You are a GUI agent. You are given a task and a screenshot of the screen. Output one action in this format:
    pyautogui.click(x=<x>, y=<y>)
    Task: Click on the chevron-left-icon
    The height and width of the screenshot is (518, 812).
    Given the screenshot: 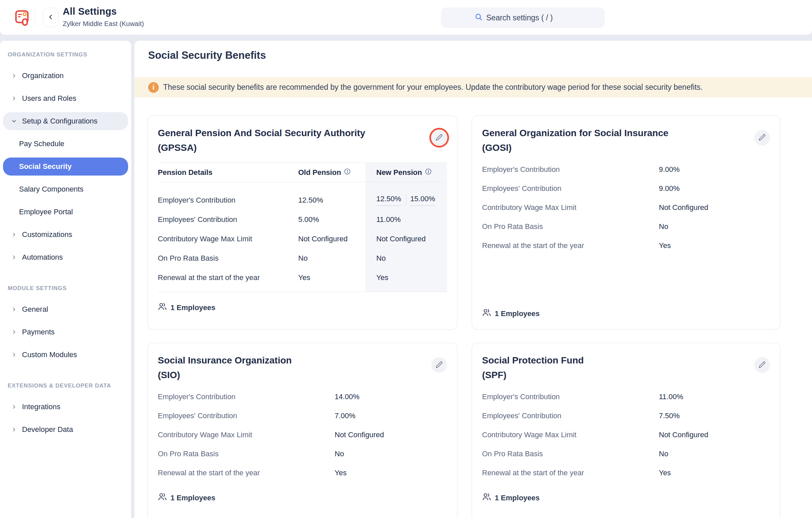 What is the action you would take?
    pyautogui.click(x=51, y=18)
    